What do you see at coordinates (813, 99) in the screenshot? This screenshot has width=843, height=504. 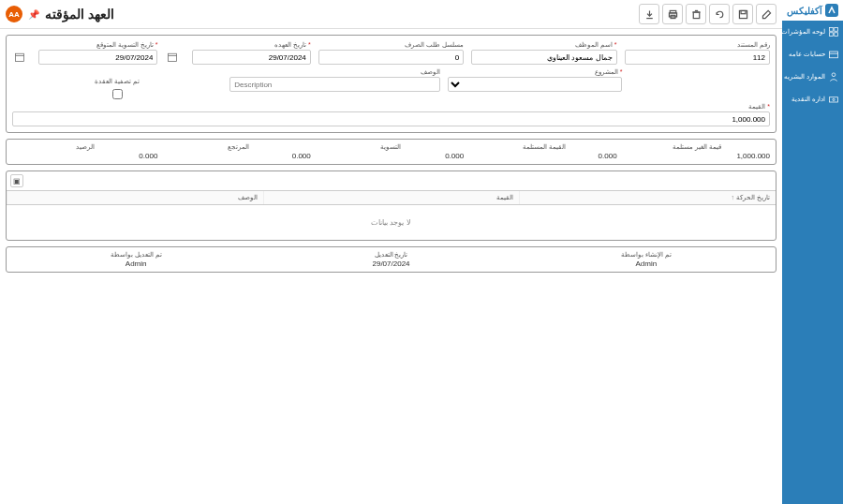 I see `sidebar-item-cash: اداره النقدية` at bounding box center [813, 99].